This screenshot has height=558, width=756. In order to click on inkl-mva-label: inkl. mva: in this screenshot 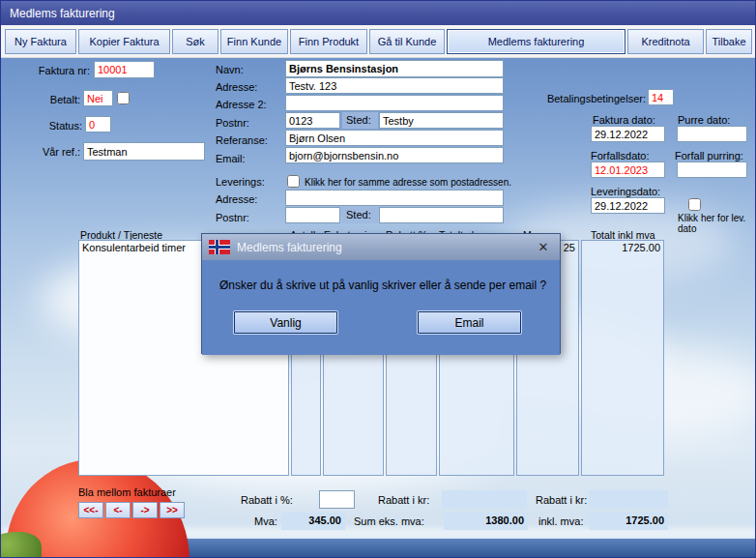, I will do `click(561, 521)`.